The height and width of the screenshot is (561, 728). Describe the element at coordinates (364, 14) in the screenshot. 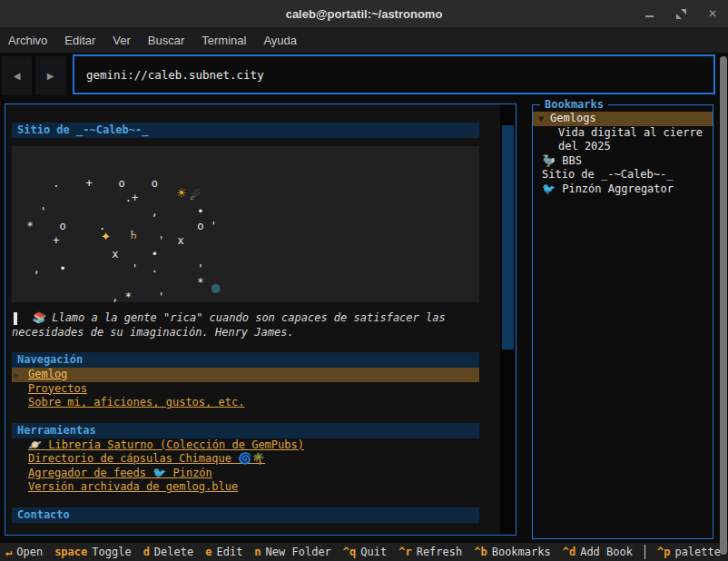

I see `titlebar: caleb@portatil:~/astronomo ✕` at that location.